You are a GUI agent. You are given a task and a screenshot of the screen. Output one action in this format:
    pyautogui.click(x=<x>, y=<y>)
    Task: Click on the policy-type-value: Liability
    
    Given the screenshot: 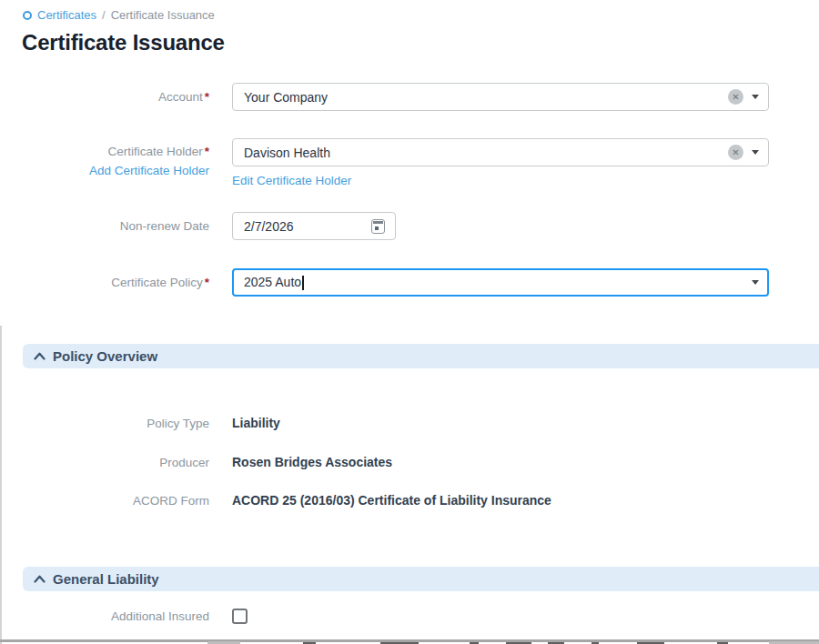 What is the action you would take?
    pyautogui.click(x=257, y=423)
    